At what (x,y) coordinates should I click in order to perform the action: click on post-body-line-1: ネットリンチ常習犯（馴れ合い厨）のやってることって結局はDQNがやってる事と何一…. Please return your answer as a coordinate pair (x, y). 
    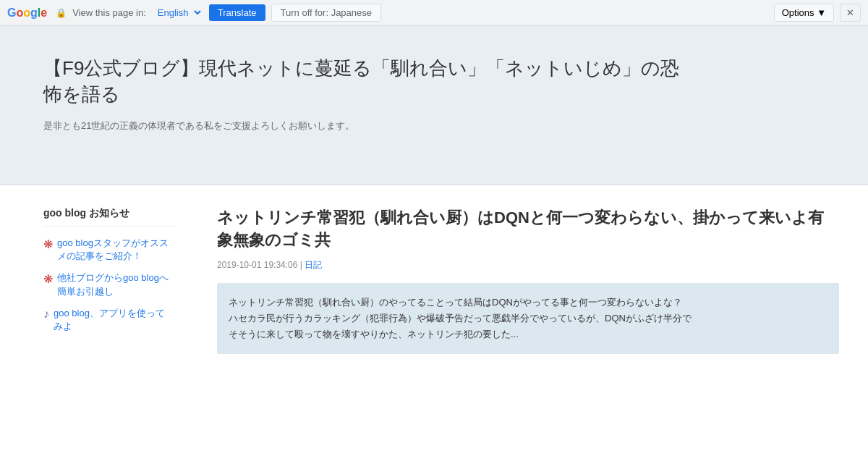
    Looking at the image, I should click on (528, 303).